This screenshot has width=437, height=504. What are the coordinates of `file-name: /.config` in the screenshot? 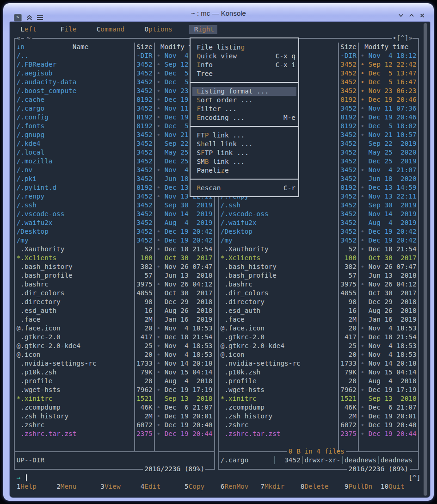 It's located at (32, 118).